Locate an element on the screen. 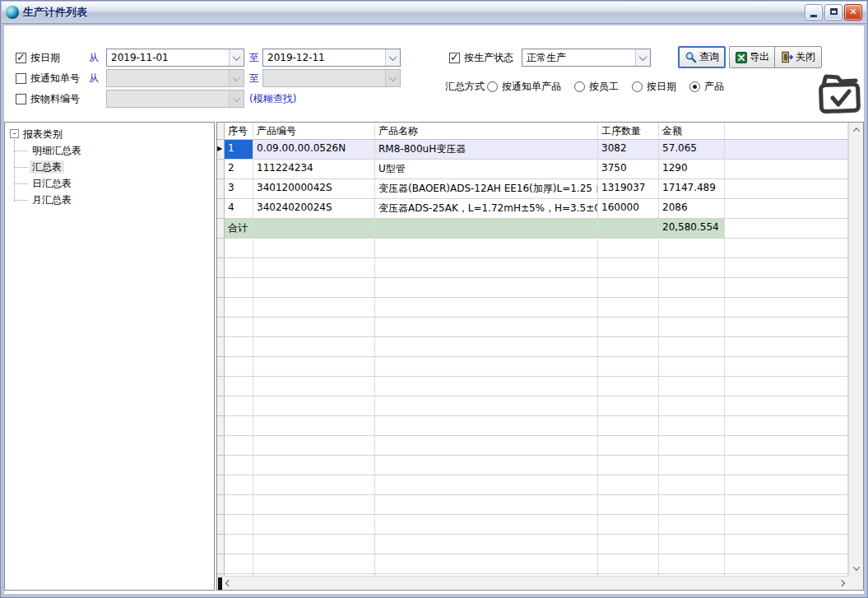 Image resolution: width=868 pixels, height=598 pixels. table-cell: 产品名称 is located at coordinates (487, 132).